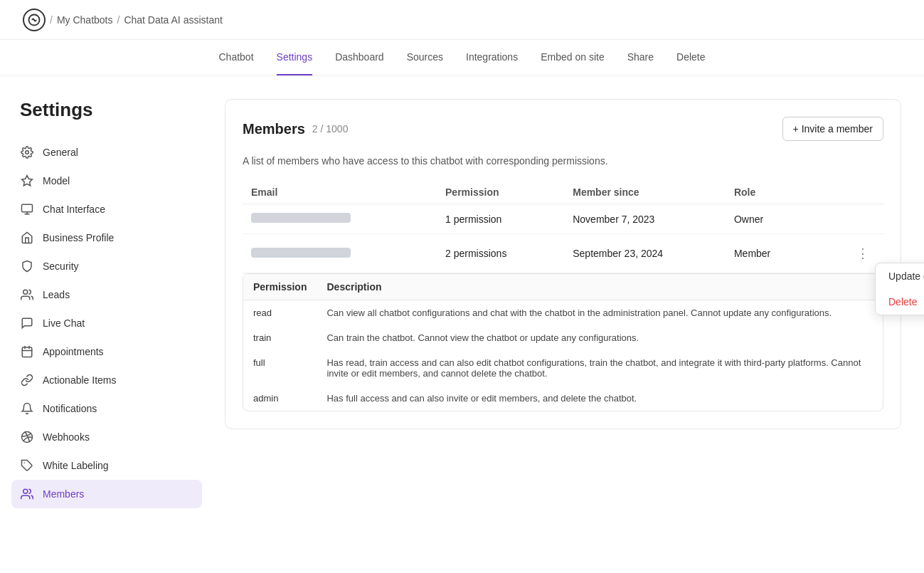 The image size is (924, 573). Describe the element at coordinates (107, 409) in the screenshot. I see `sidebar-item-notifications: Notifications` at that location.